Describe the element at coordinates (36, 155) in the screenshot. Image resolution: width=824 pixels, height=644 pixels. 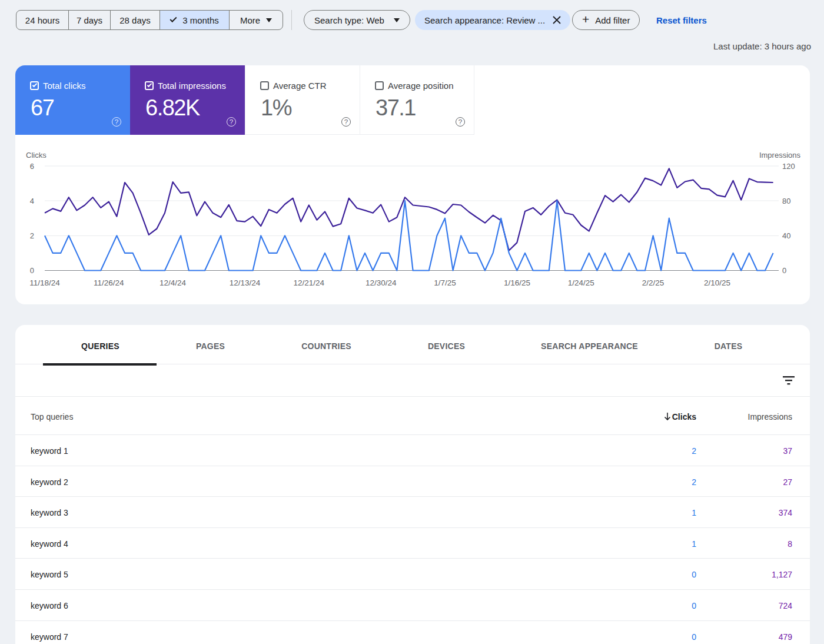
I see `svg-text: Clicks` at that location.